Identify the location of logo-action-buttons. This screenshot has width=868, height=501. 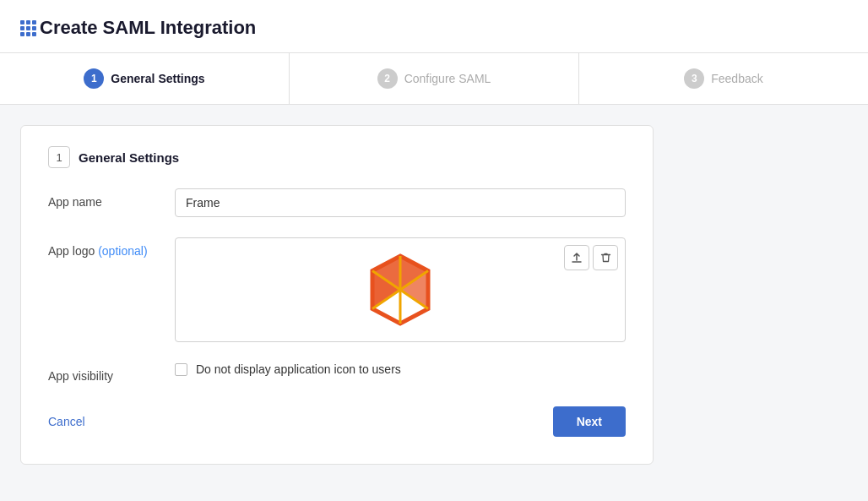
(591, 258).